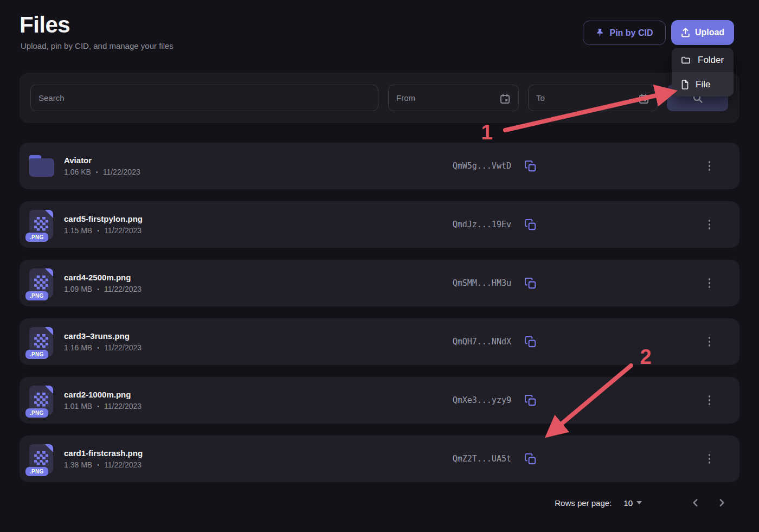 This screenshot has height=532, width=759. Describe the element at coordinates (380, 166) in the screenshot. I see `table-row: Aviator 1.06 KB • 11/22/2023 QmW5g...Vwt…` at that location.